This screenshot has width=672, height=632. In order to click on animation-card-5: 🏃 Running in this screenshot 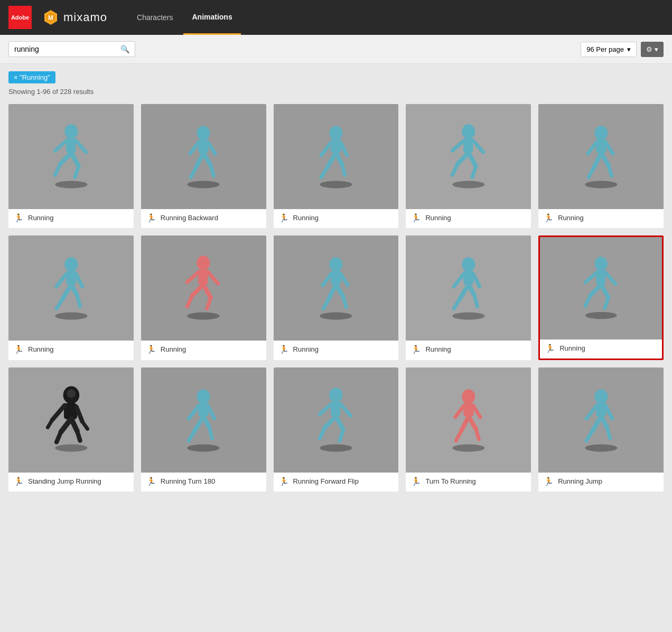, I will do `click(601, 166)`.